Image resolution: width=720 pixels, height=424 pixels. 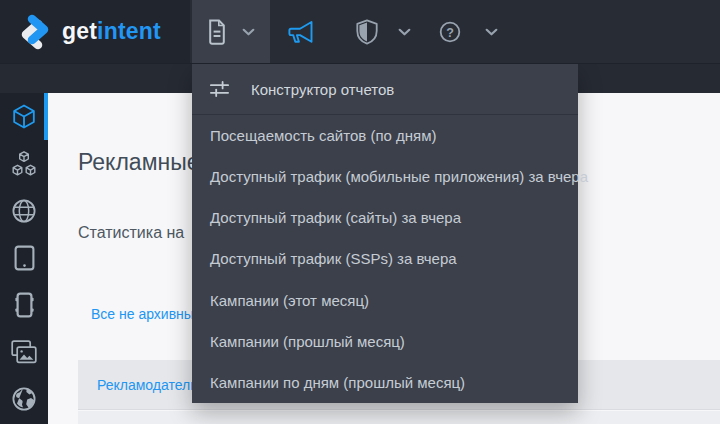 What do you see at coordinates (24, 305) in the screenshot?
I see `phone-icon` at bounding box center [24, 305].